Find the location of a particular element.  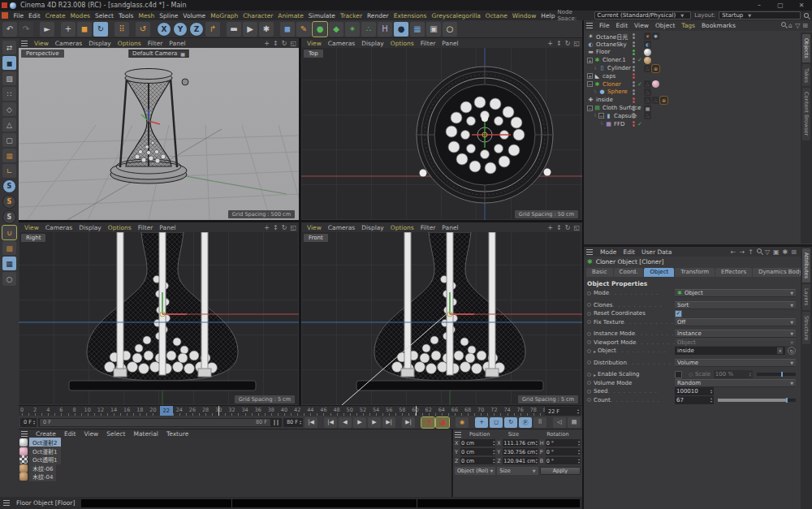

material-menu-select: Select is located at coordinates (115, 434).